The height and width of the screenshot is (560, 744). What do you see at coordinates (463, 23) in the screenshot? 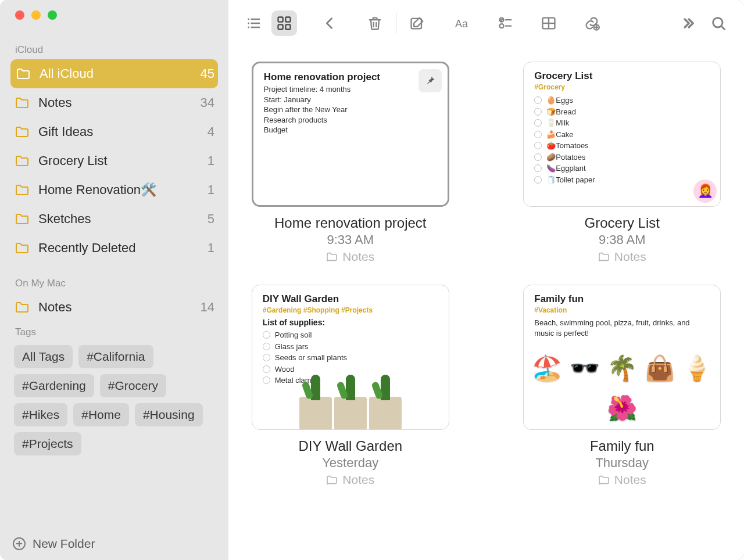
I see `format-button: Aa` at bounding box center [463, 23].